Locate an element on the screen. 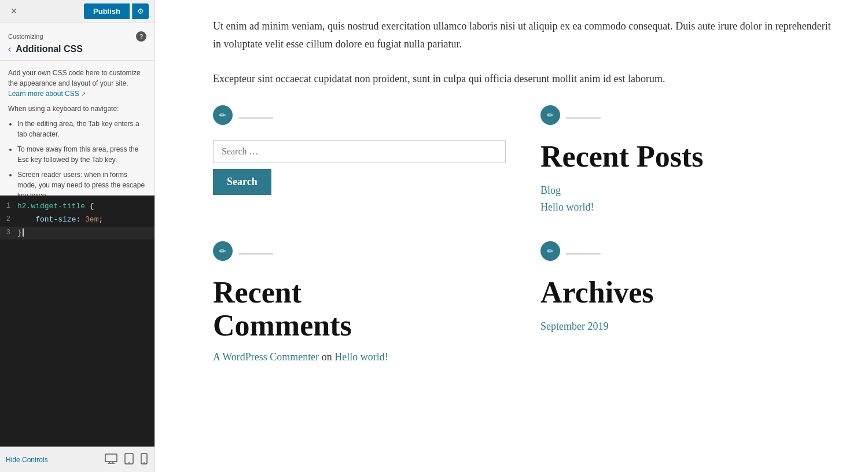  recent-comments-widget: Recent Comments A WordPress Commenter on… is located at coordinates (359, 302).